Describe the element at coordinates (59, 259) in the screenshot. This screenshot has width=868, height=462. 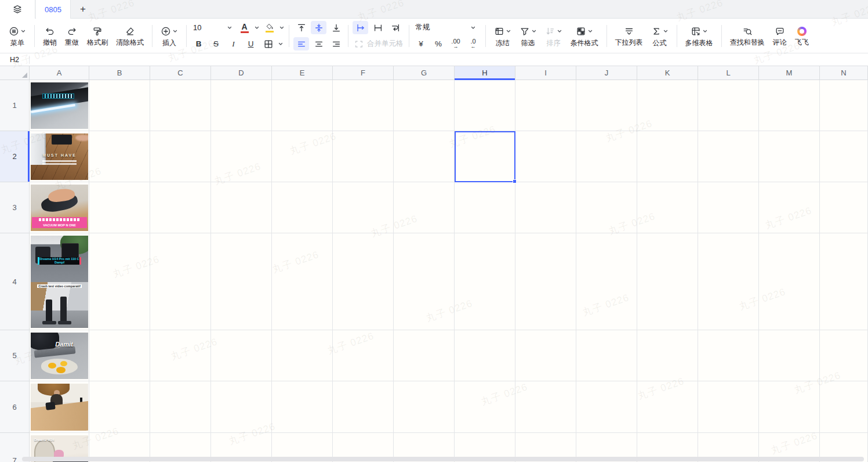
I see `image-art: Dreame H14 Pro mit 110 C Dampf` at that location.